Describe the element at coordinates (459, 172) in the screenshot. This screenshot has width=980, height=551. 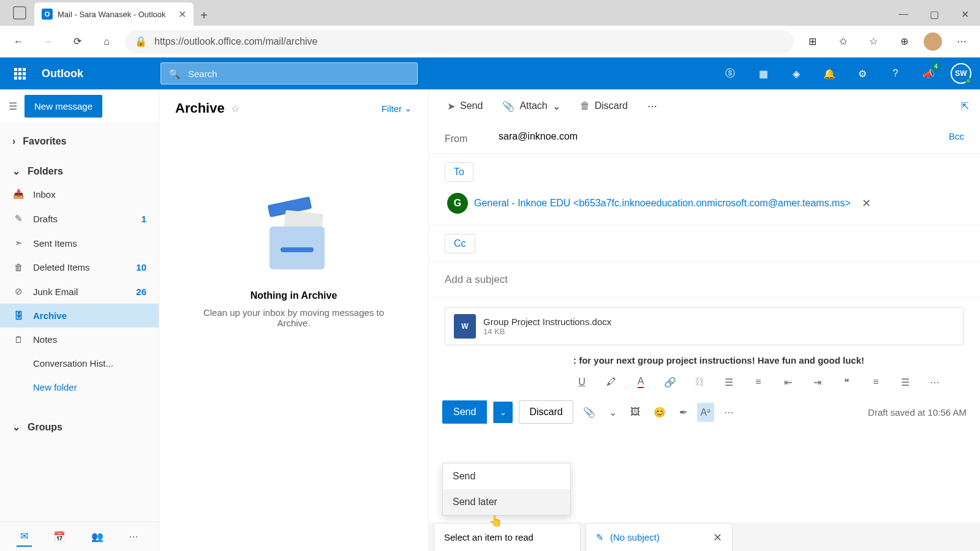
I see `to-button: To` at that location.